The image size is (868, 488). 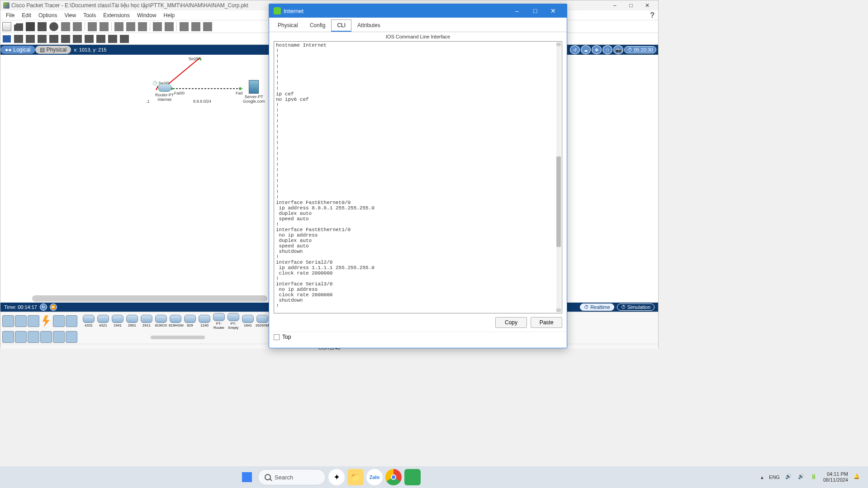 I want to click on taskbar-search: Search, so click(x=292, y=477).